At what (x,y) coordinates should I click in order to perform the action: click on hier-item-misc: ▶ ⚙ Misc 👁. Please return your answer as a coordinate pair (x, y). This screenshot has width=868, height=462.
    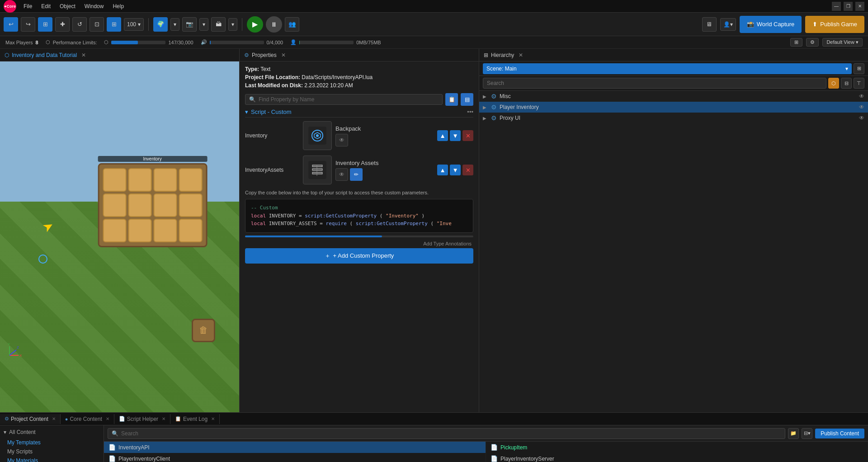
    Looking at the image, I should click on (674, 96).